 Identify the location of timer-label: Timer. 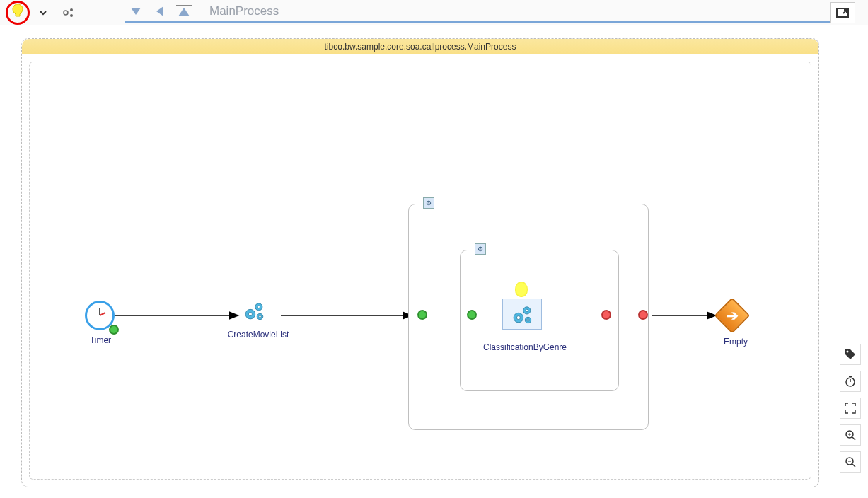
(100, 340).